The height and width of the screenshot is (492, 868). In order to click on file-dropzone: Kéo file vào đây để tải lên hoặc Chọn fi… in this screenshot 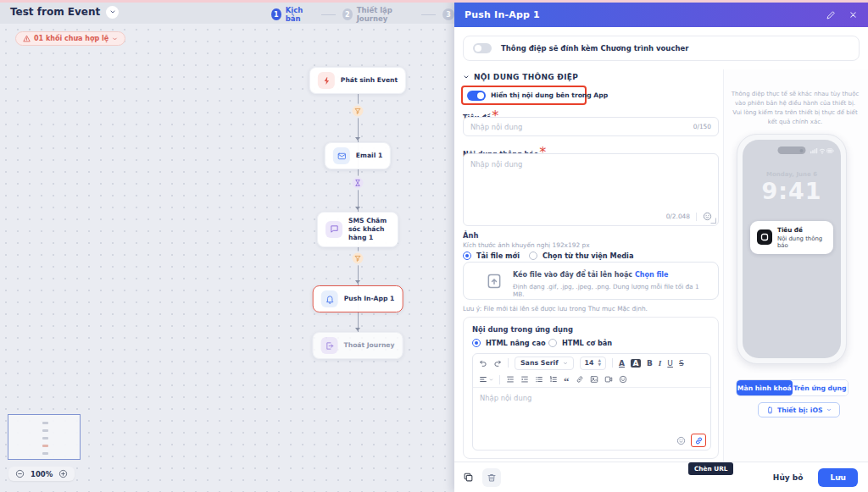, I will do `click(591, 281)`.